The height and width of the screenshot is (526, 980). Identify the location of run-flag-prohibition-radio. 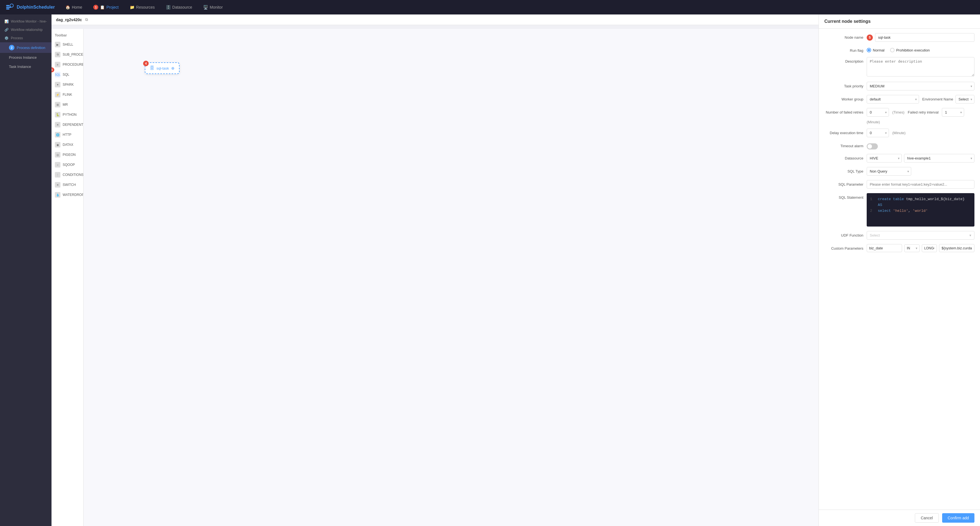
(892, 50).